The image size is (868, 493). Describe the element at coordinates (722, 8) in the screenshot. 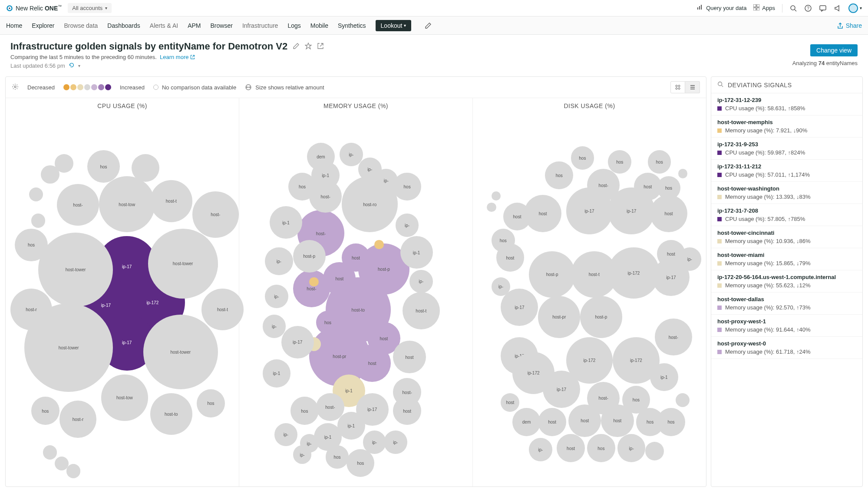

I see `query-data-link: Query your data` at that location.